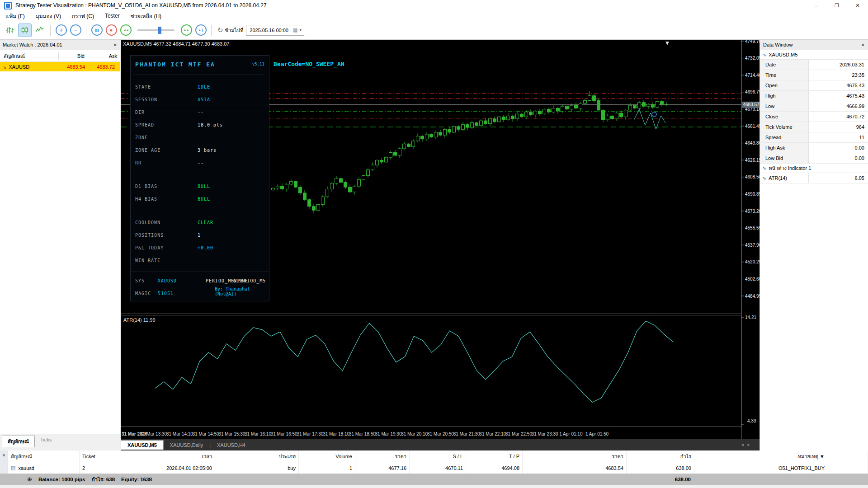 The image size is (868, 488). What do you see at coordinates (837, 5) in the screenshot?
I see `maximize-button: ❐` at bounding box center [837, 5].